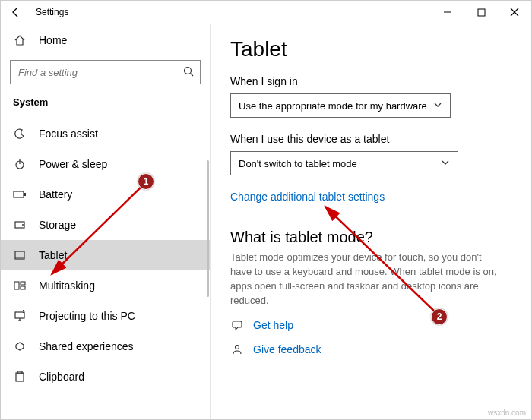 This screenshot has height=420, width=532. I want to click on tablet-icon, so click(20, 255).